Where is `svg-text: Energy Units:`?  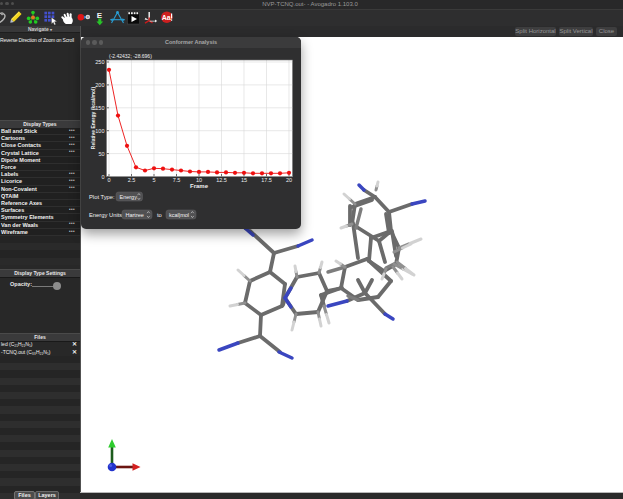 svg-text: Energy Units: is located at coordinates (106, 215).